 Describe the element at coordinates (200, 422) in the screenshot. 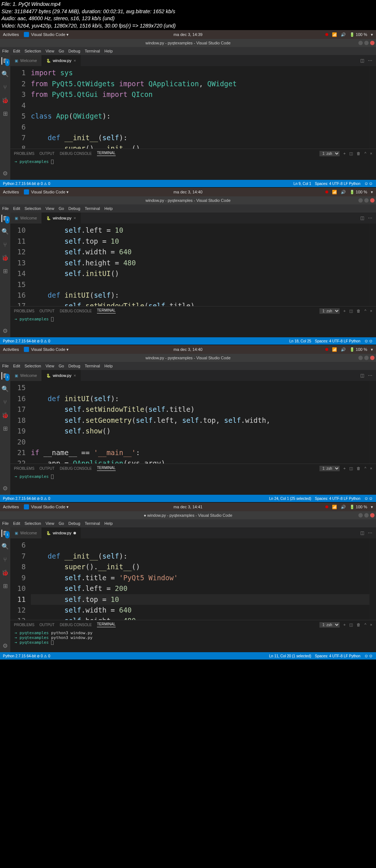

I see `code-content: def initUI(self): self.setWindowTitle(se…` at that location.